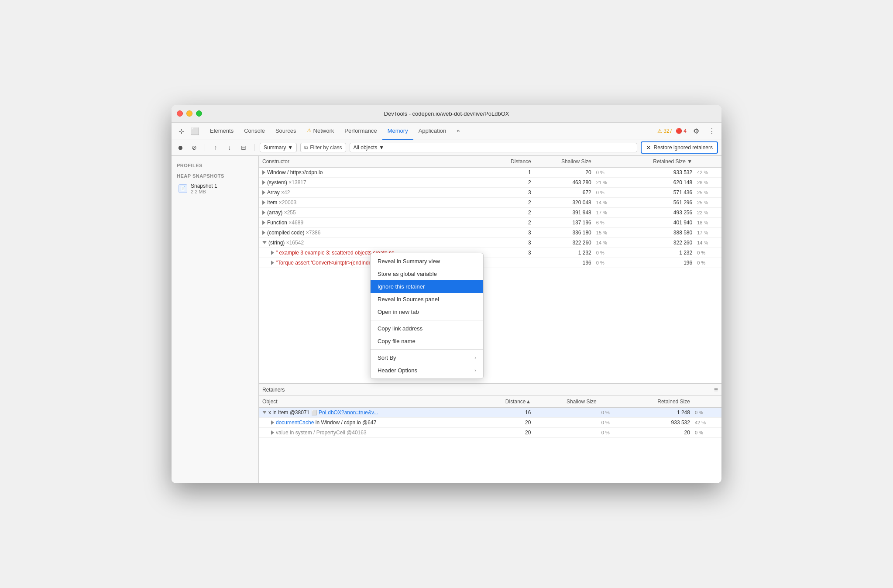 Image resolution: width=893 pixels, height=588 pixels. I want to click on restore-ignored-retainers-button: ✕ Restore ignored retainers, so click(679, 148).